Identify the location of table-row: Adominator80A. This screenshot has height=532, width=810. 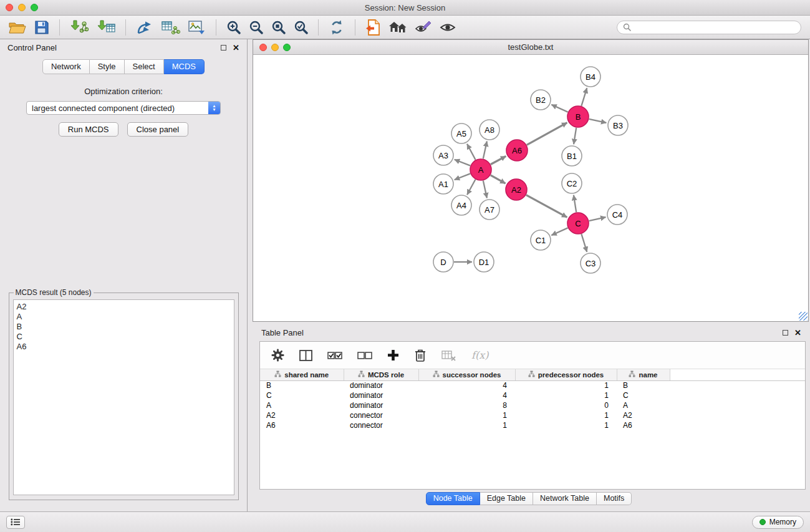
(533, 405).